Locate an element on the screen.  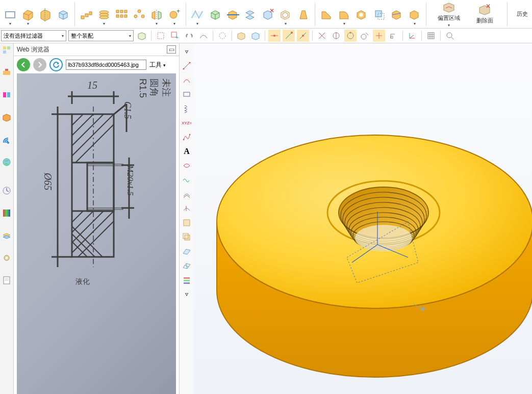
nav-forward-button is located at coordinates (40, 65).